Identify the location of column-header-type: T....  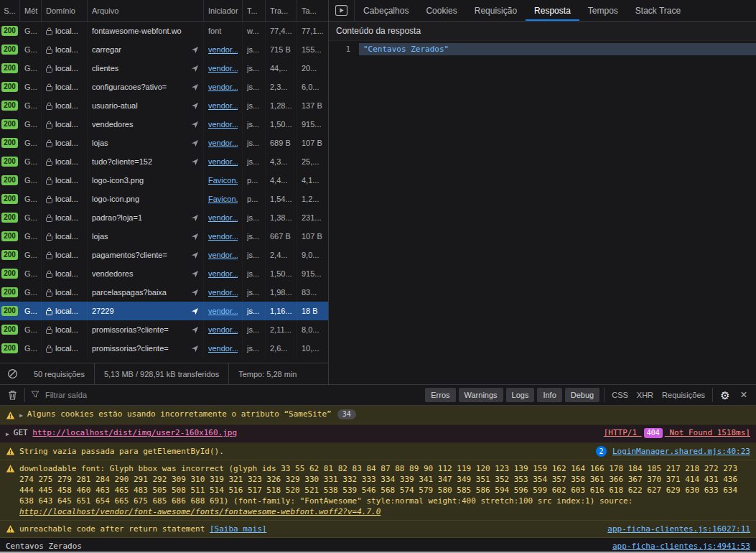
(254, 10).